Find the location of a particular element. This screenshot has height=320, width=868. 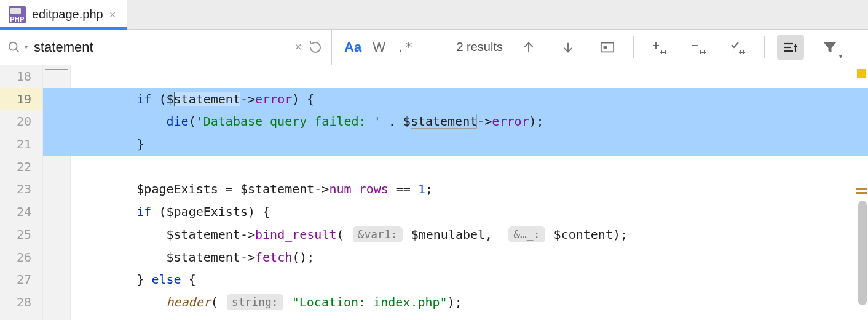

code-line: if ($statement->error) { is located at coordinates (456, 100).